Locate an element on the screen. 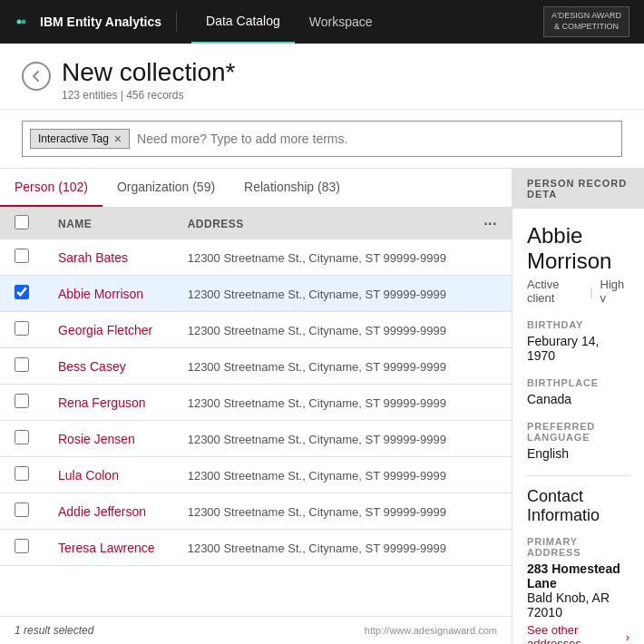 Image resolution: width=644 pixels, height=644 pixels. contact-header: Contact Informatio is located at coordinates (579, 501).